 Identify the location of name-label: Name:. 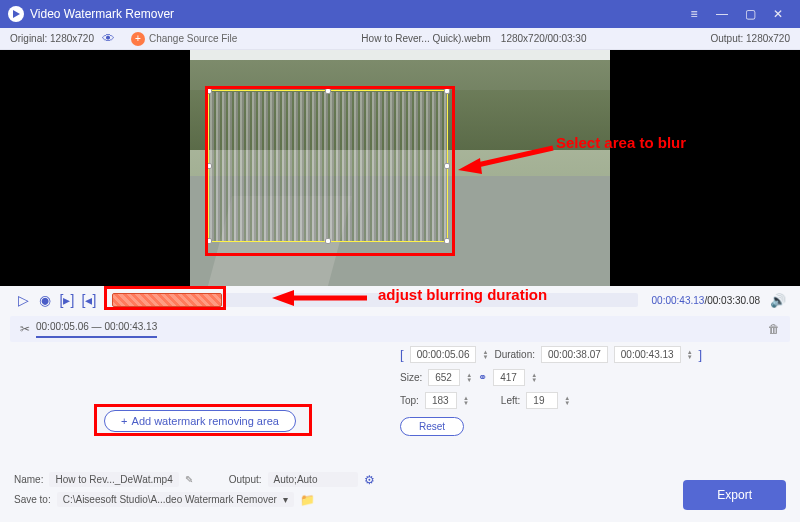
(28, 480).